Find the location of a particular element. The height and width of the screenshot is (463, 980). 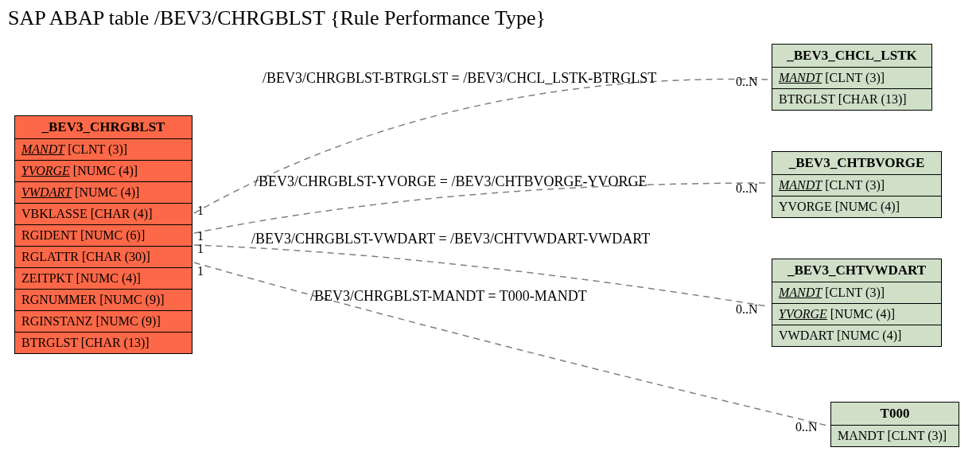

table-row: ZEITPKT [NUMC (4)] is located at coordinates (103, 278).